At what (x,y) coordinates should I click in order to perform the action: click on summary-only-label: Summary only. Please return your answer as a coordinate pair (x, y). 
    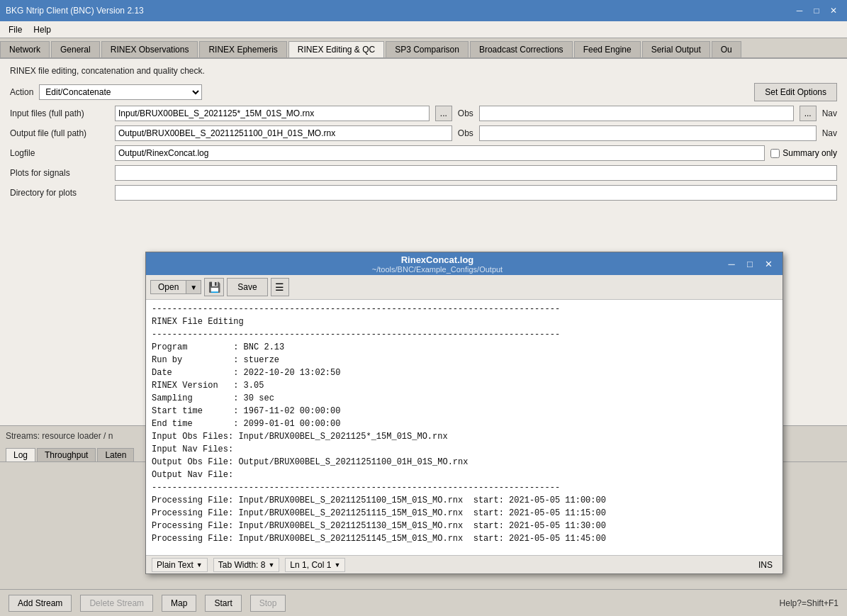
    Looking at the image, I should click on (804, 153).